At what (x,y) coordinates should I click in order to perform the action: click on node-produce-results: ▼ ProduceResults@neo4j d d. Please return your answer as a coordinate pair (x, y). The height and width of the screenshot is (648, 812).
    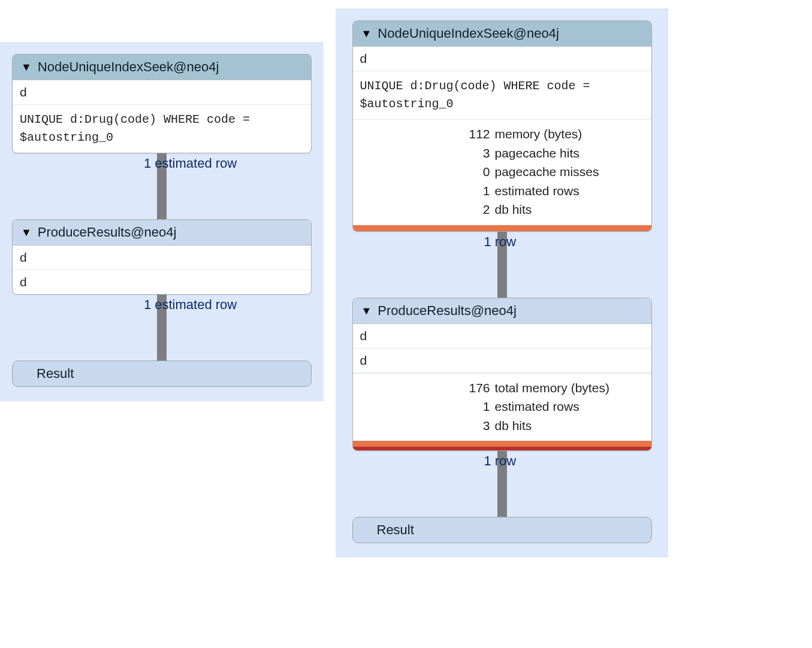
    Looking at the image, I should click on (162, 257).